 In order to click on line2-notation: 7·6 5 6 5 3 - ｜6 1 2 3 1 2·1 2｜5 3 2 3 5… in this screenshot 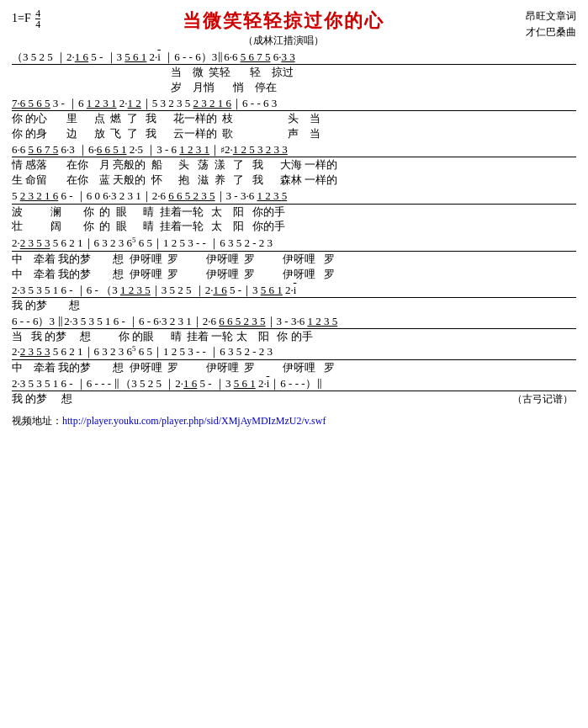, I will do `click(294, 104)`.